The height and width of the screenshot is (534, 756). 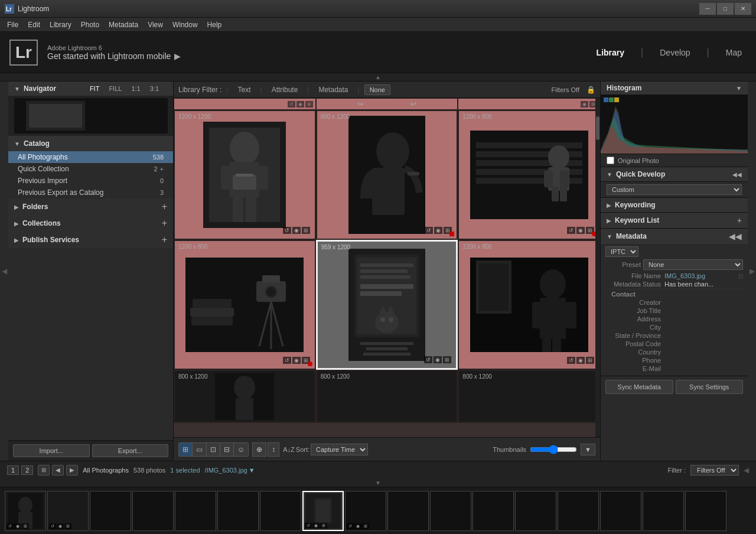 I want to click on sort-select: Capture Time, so click(x=339, y=450).